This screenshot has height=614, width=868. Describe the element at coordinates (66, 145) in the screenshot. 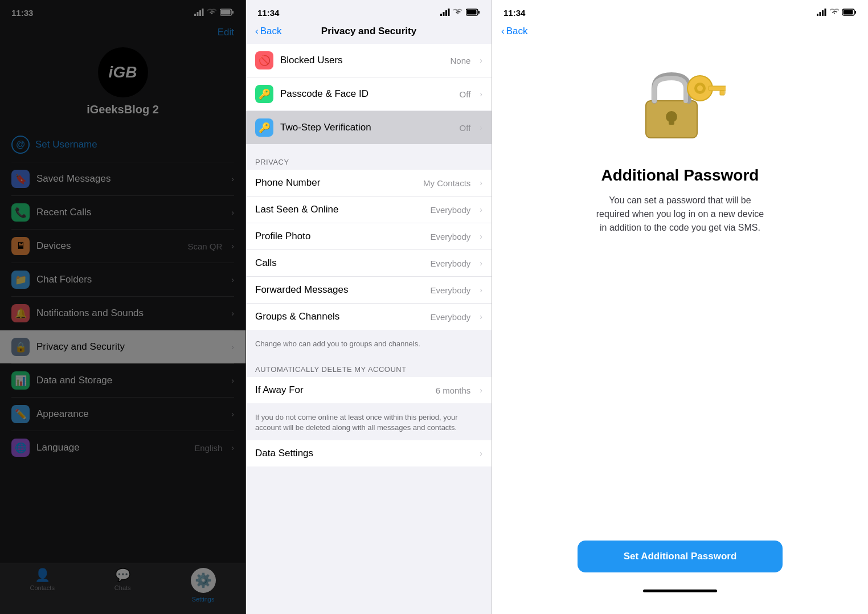

I see `set-username-label: Set Username` at that location.